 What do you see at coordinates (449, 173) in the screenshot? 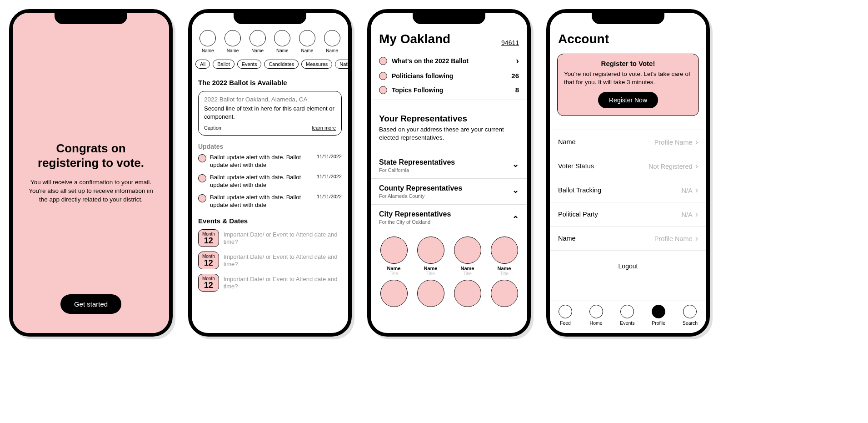
I see `phone-my-oakland: My Oakland 94611 What's on the 2022 Ball…` at bounding box center [449, 173].